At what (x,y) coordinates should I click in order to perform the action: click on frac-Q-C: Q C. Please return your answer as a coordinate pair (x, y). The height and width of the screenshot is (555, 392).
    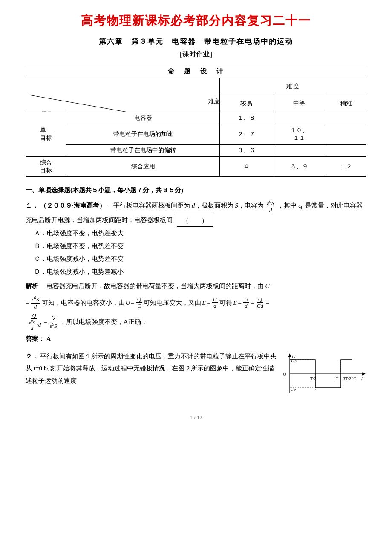
    Looking at the image, I should click on (139, 303).